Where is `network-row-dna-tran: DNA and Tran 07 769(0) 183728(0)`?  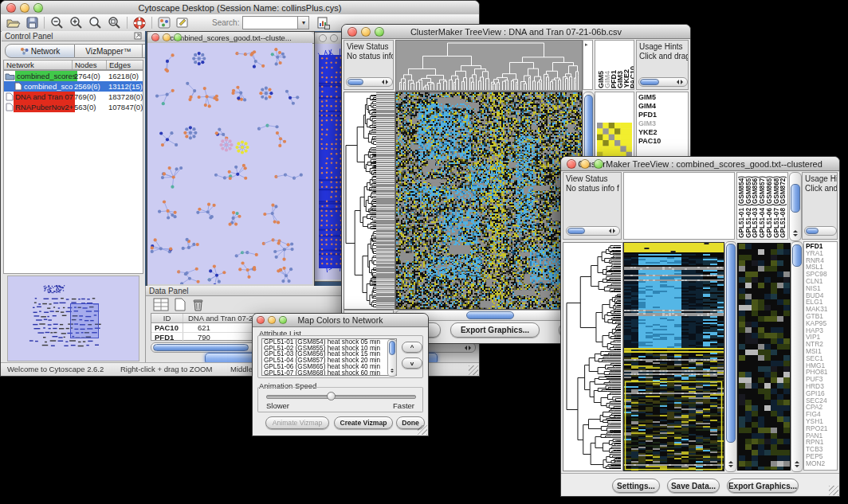
network-row-dna-tran: DNA and Tran 07 769(0) 183728(0) is located at coordinates (73, 97).